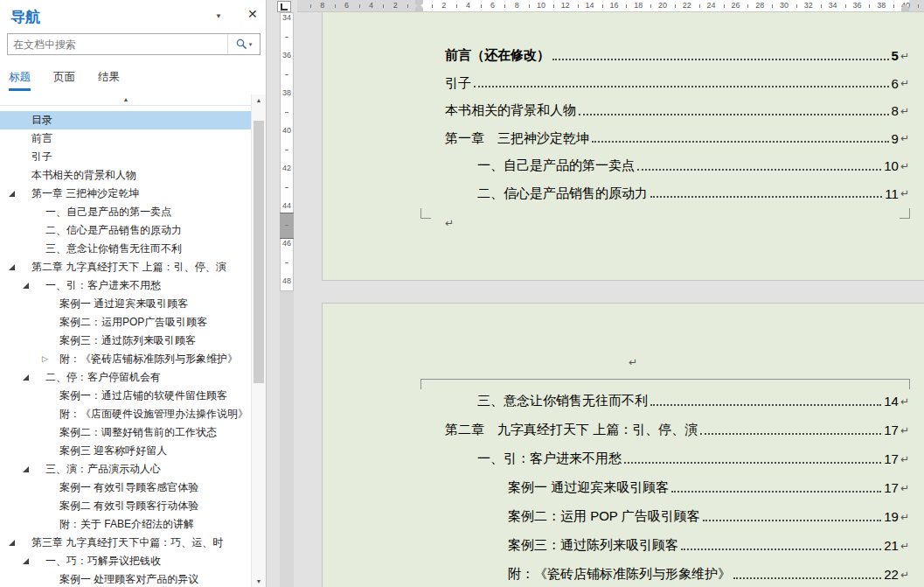  What do you see at coordinates (604, 516) in the screenshot?
I see `toc-entry-text: 案例二：运用 POP 广告吸引顾客` at bounding box center [604, 516].